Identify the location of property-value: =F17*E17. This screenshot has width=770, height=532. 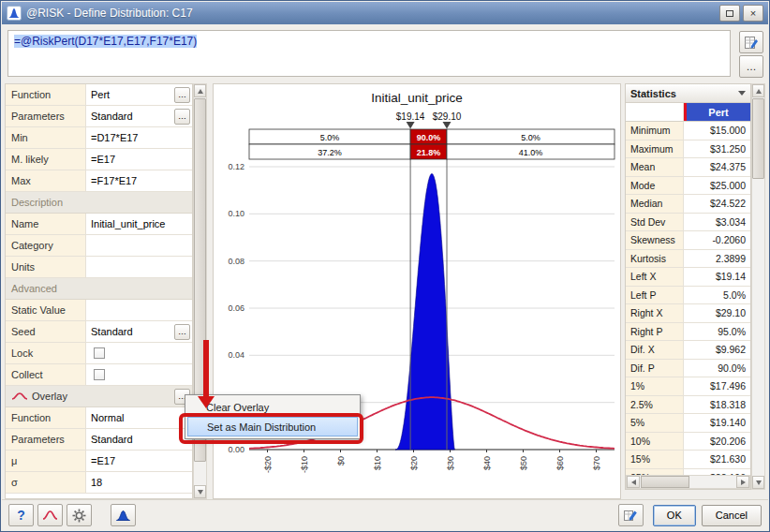
(139, 181).